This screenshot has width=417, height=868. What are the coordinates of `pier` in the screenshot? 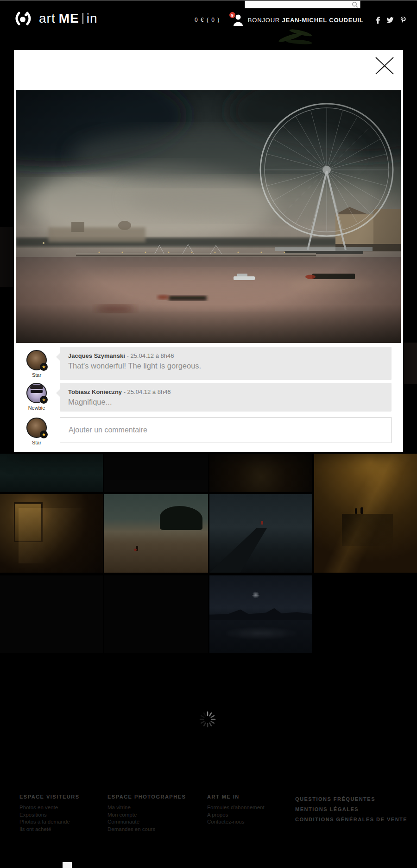 It's located at (261, 547).